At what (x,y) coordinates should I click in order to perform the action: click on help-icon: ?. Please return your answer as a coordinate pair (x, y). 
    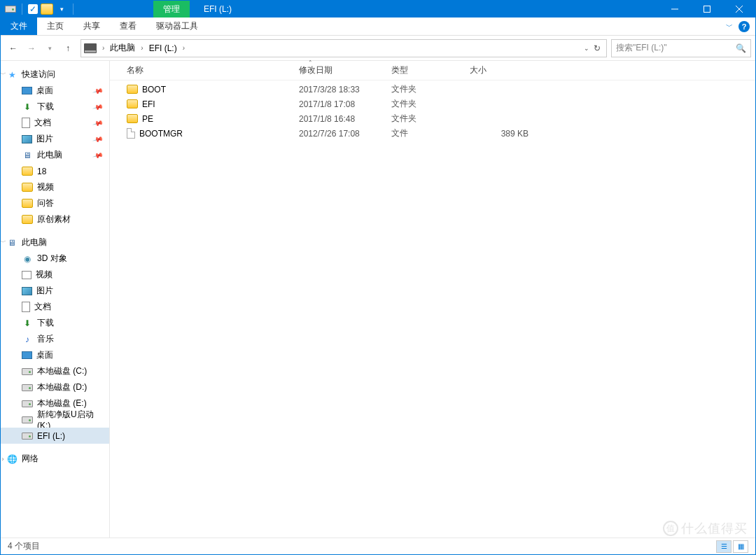
    Looking at the image, I should click on (744, 27).